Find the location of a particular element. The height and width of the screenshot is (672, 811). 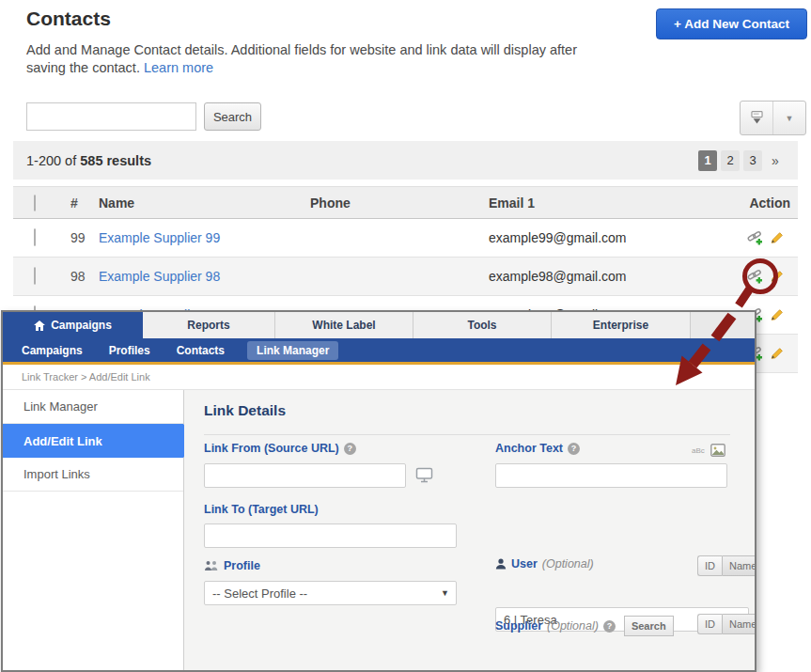

column-header-email: Email 1 is located at coordinates (511, 203).